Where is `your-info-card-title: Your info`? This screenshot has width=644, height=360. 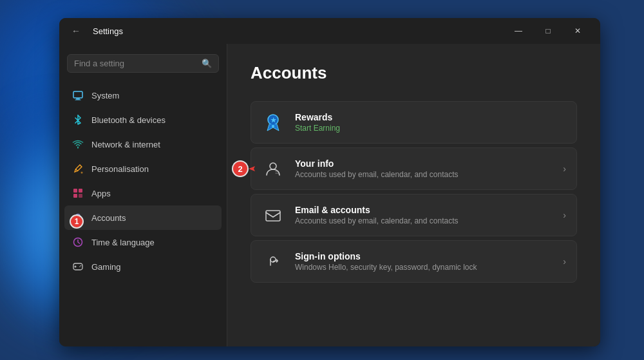 your-info-card-title: Your info is located at coordinates (424, 164).